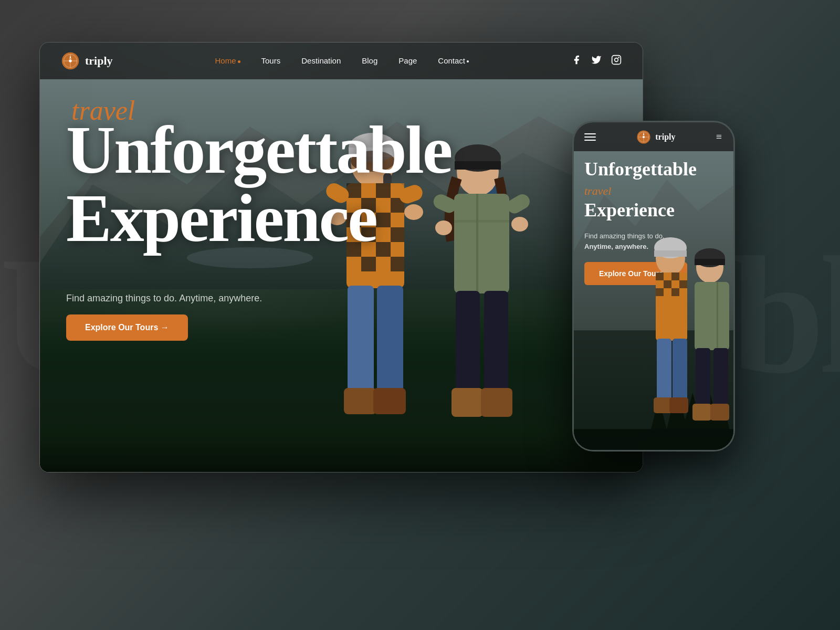 The width and height of the screenshot is (840, 630). I want to click on logo-icon, so click(70, 61).